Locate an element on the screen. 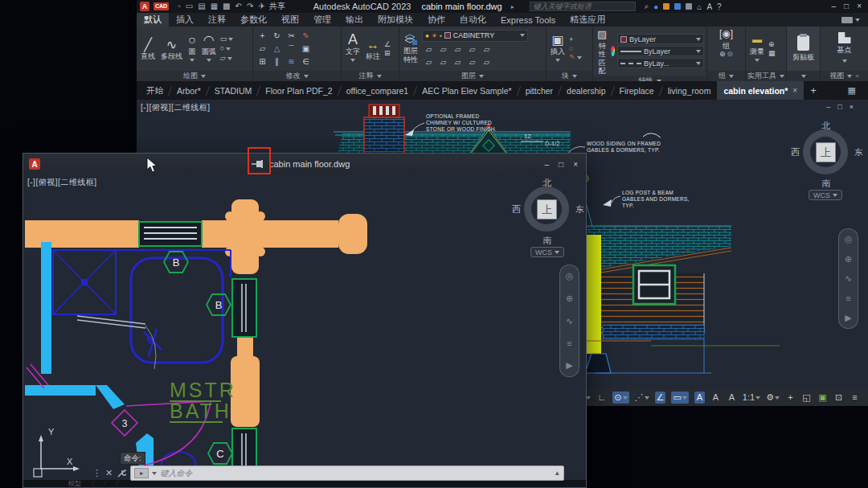 This screenshot has width=868, height=488. define-attributes-button: ◌ is located at coordinates (575, 48).